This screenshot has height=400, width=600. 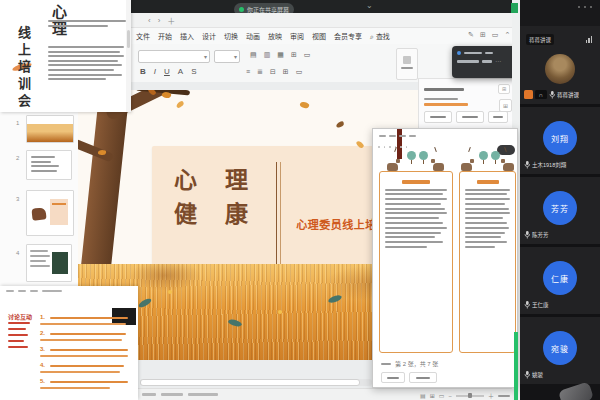 What do you see at coordinates (560, 65) in the screenshot?
I see `participant-tile: 蒋蒋讲课 ∩ 蒋蒋讲课` at bounding box center [560, 65].